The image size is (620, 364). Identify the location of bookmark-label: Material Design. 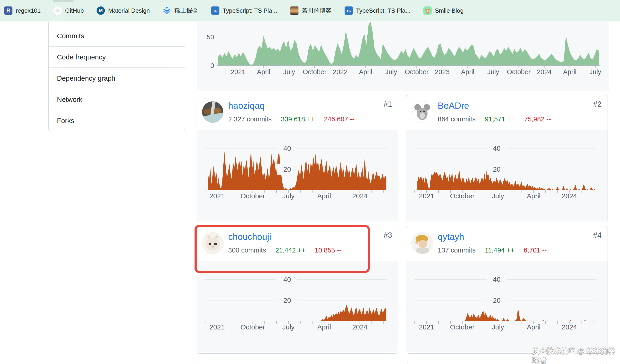
(129, 11).